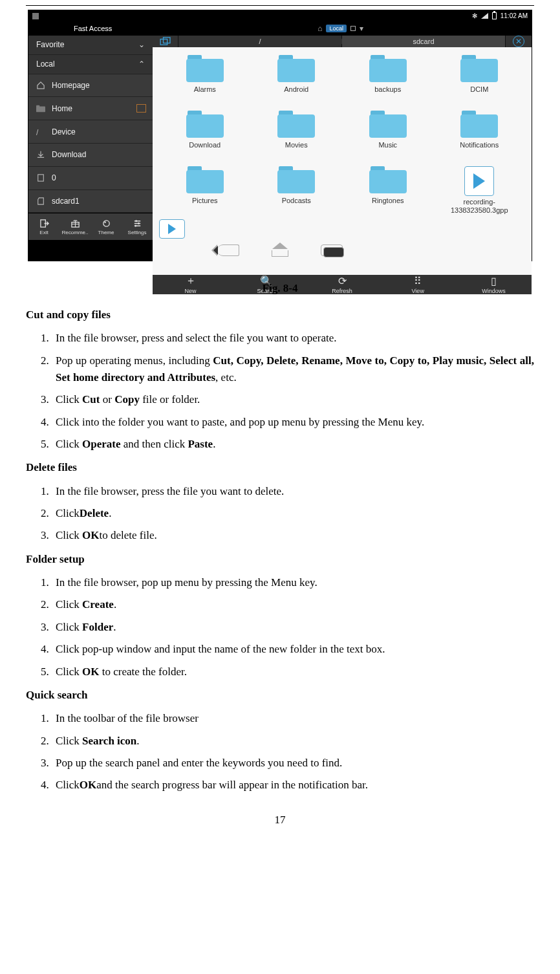 This screenshot has height=974, width=560. What do you see at coordinates (388, 136) in the screenshot?
I see `grid-item-folder: Music` at bounding box center [388, 136].